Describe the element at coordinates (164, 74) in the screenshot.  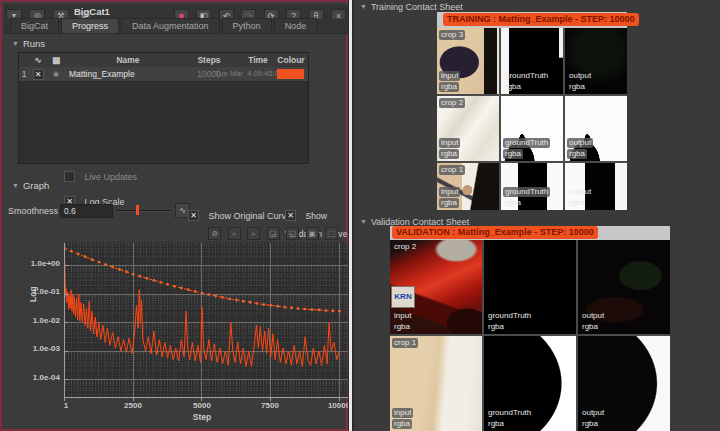
I see `run-row: 1 ✕ ◉ Matting_Example 10000 Tue Mar 4 09…` at that location.